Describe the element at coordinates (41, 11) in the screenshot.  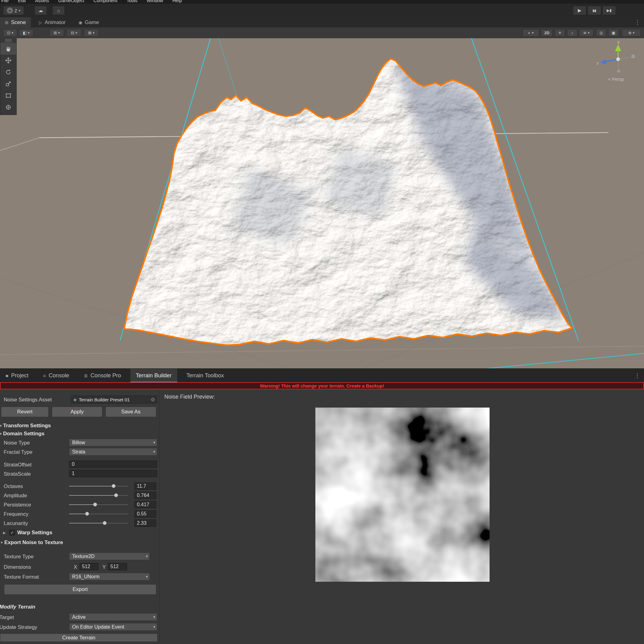
I see `cloud-button: ☁` at that location.